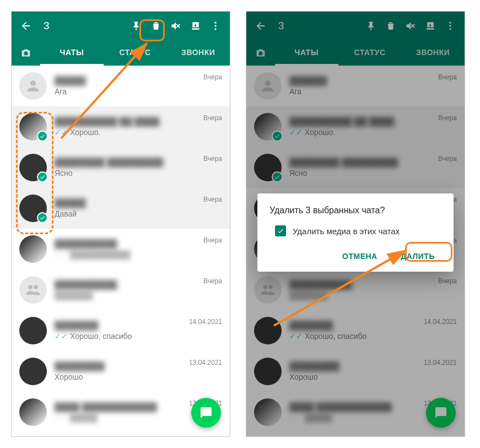  What do you see at coordinates (121, 249) in the screenshot?
I see `chat-item: ██████████✓✓███████████Вчера` at bounding box center [121, 249].